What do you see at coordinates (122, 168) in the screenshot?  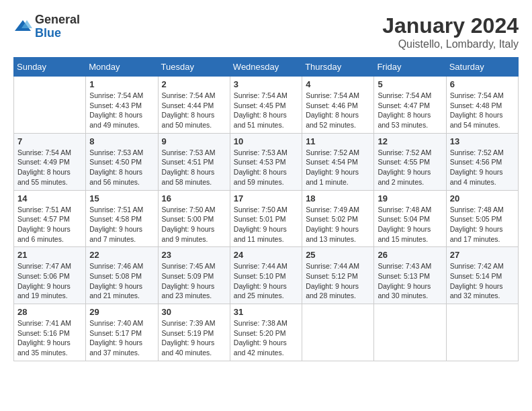 I see `day-info: Sunrise: 7:53 AMSunset: 4:50 PMDaylight:…` at bounding box center [122, 168].